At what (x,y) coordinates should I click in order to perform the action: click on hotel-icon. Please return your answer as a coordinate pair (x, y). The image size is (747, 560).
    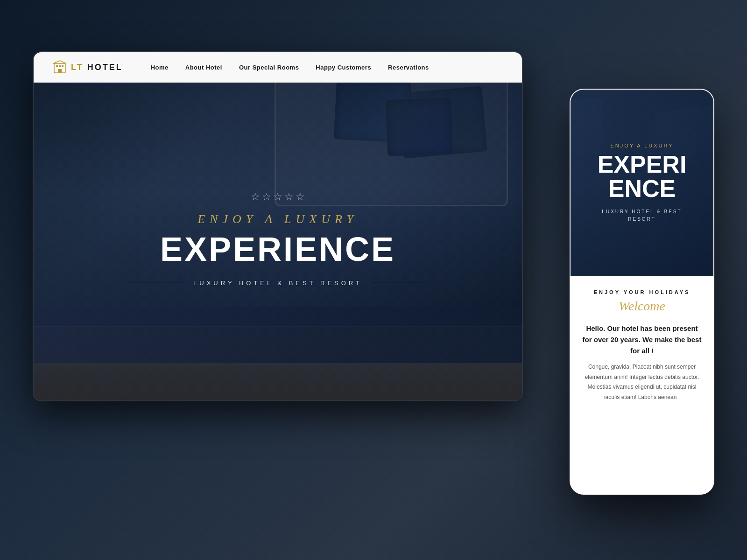
    Looking at the image, I should click on (60, 67).